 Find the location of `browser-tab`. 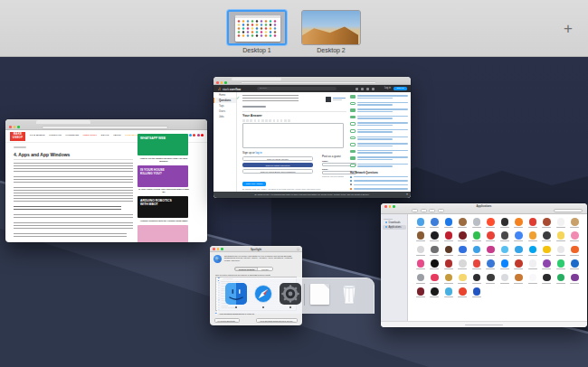

browser-tab is located at coordinates (257, 80).